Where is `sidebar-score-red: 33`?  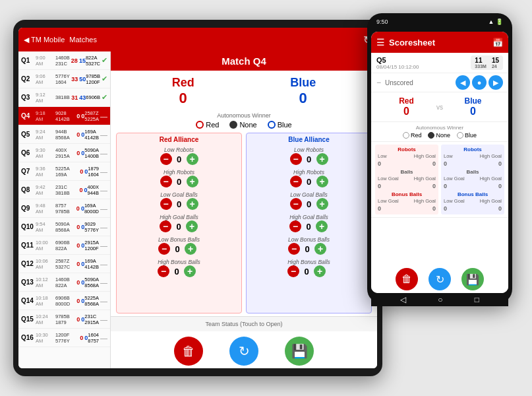 sidebar-score-red: 33 is located at coordinates (74, 79).